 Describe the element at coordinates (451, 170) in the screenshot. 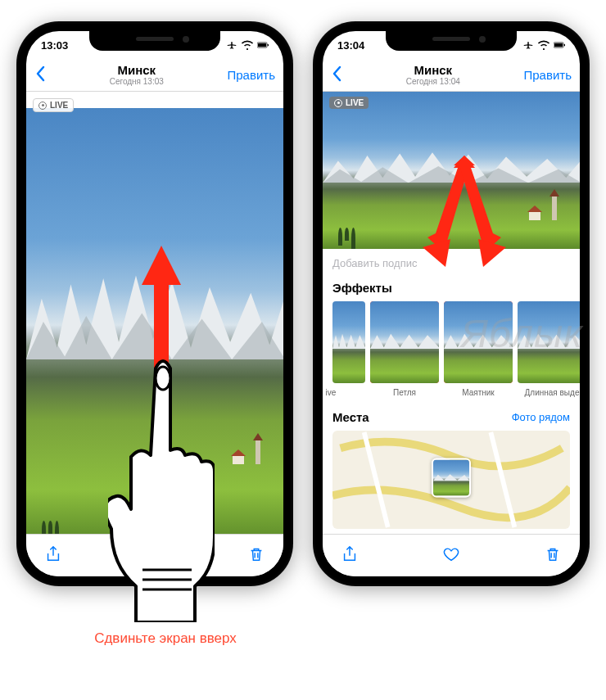

I see `photo-viewer: LIVE` at that location.